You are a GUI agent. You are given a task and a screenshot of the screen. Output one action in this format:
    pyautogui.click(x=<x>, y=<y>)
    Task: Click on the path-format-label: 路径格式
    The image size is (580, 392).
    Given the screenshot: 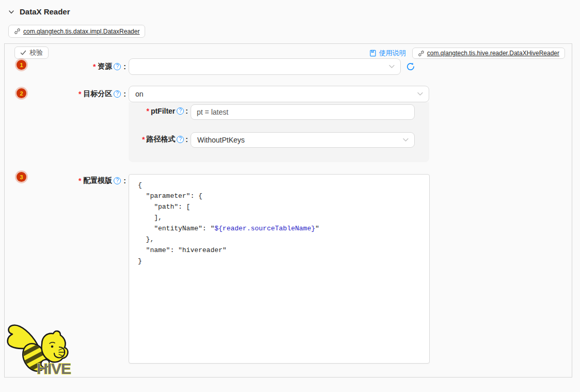 What is the action you would take?
    pyautogui.click(x=161, y=139)
    